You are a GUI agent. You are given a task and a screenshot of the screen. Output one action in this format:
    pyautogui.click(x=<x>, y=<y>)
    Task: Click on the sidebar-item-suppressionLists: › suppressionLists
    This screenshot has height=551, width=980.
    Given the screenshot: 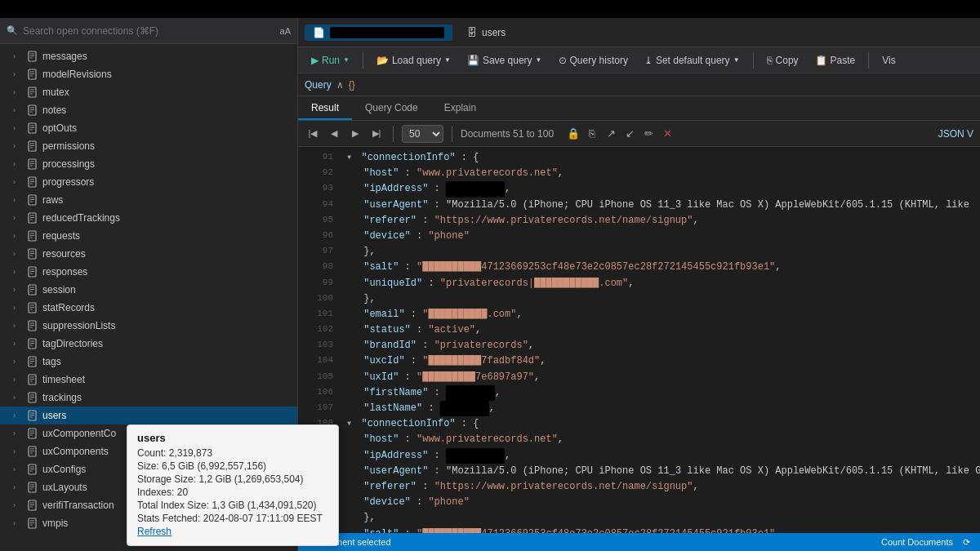 What is the action you would take?
    pyautogui.click(x=149, y=326)
    